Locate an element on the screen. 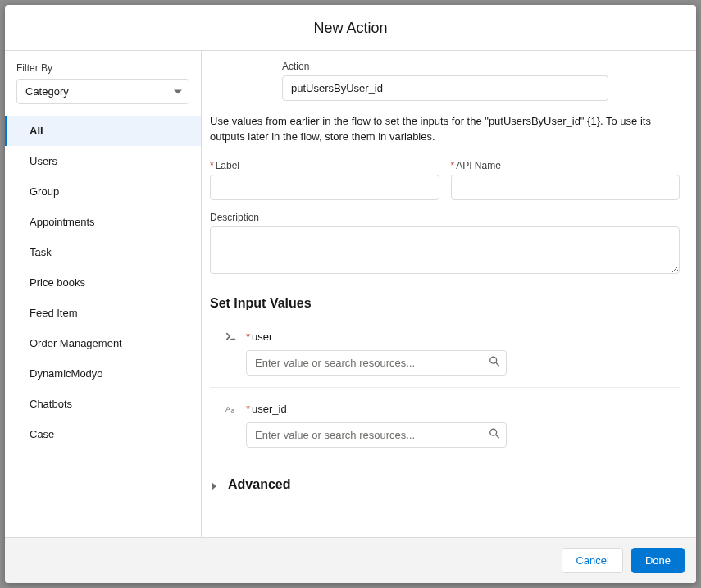 The image size is (701, 588). action-input is located at coordinates (445, 89).